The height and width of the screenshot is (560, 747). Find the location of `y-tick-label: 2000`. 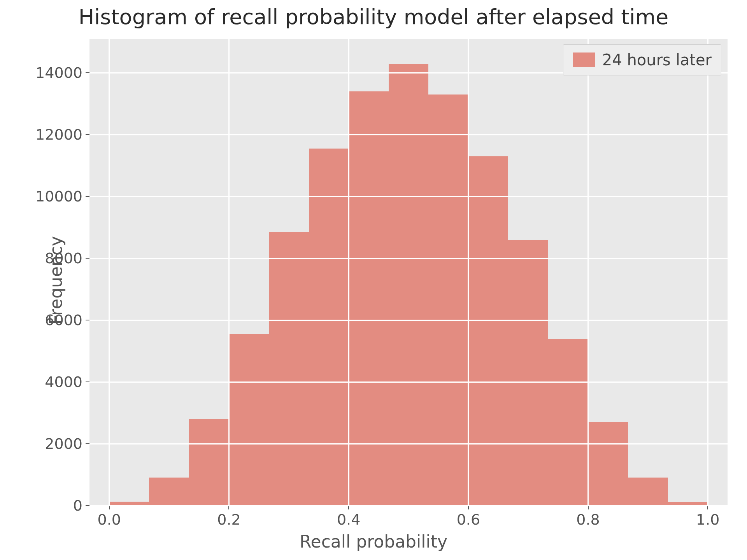

y-tick-label: 2000 is located at coordinates (64, 444).